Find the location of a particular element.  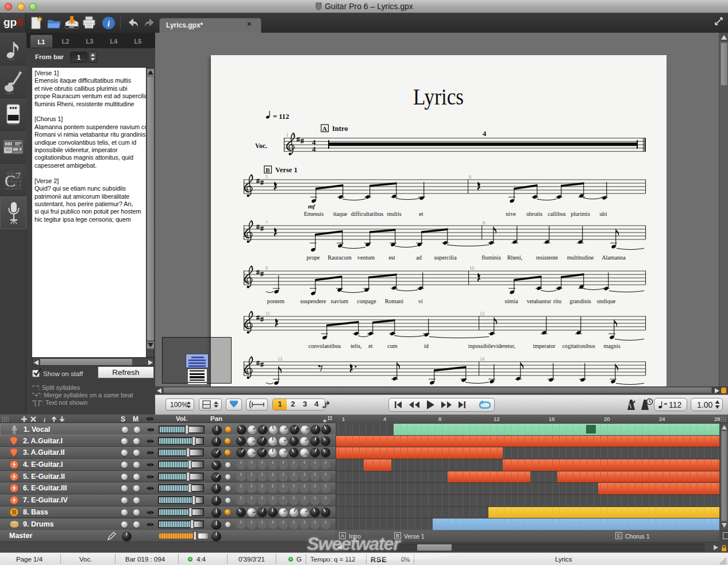

svg-text: est is located at coordinates (392, 257).